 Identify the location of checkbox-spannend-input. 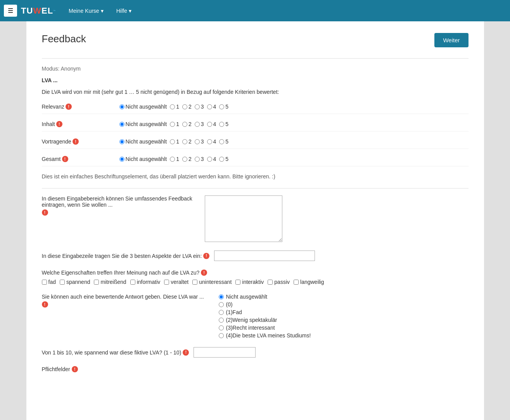
(62, 282).